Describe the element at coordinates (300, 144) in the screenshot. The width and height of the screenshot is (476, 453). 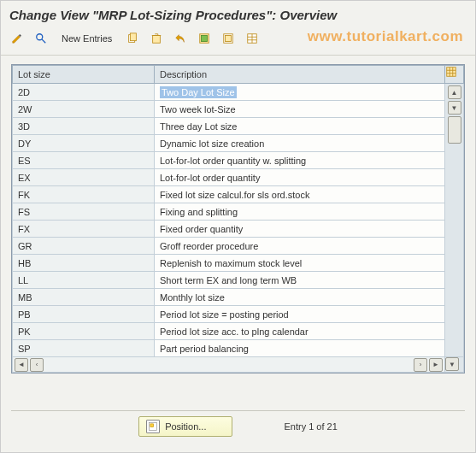
I see `cell-description: Dynamic lot size creation` at that location.